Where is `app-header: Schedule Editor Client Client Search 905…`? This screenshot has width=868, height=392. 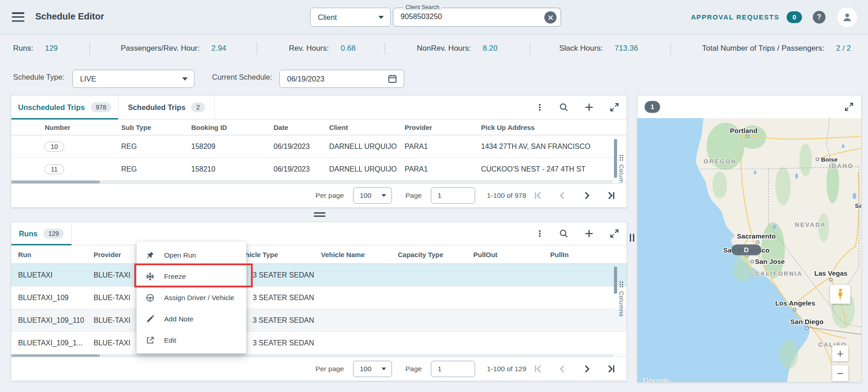 app-header: Schedule Editor Client Client Search 905… is located at coordinates (434, 17).